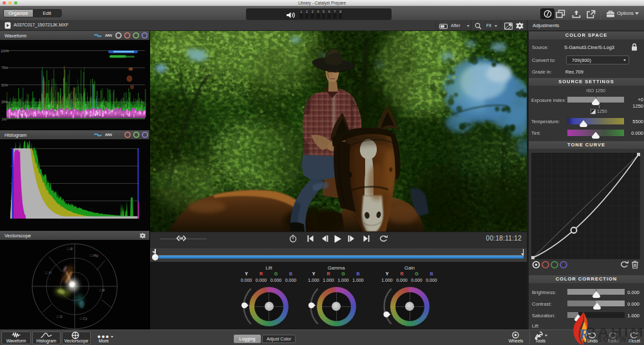 The width and height of the screenshot is (644, 345). I want to click on svg-text: □ B, so click(102, 290).